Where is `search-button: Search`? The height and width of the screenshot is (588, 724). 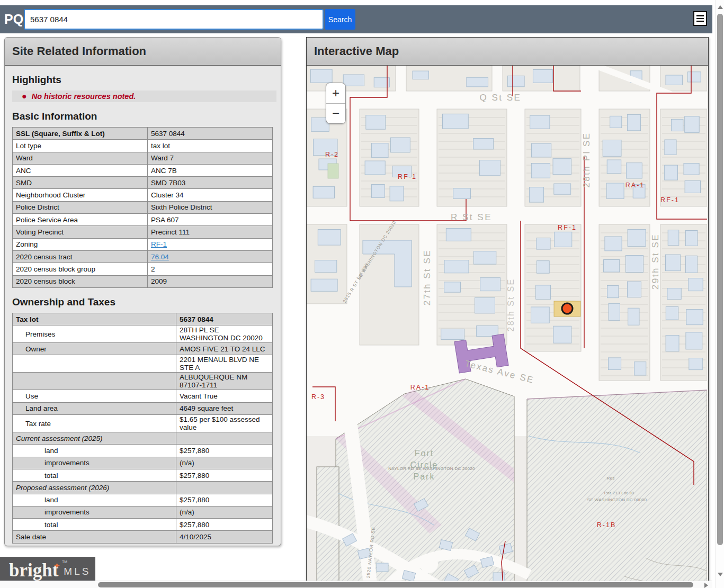 search-button: Search is located at coordinates (340, 19).